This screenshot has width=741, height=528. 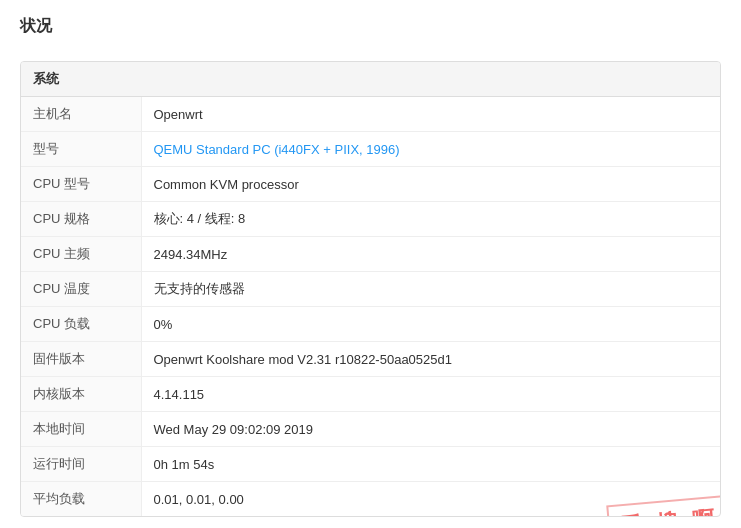 I want to click on page-title: 状况, so click(x=370, y=30).